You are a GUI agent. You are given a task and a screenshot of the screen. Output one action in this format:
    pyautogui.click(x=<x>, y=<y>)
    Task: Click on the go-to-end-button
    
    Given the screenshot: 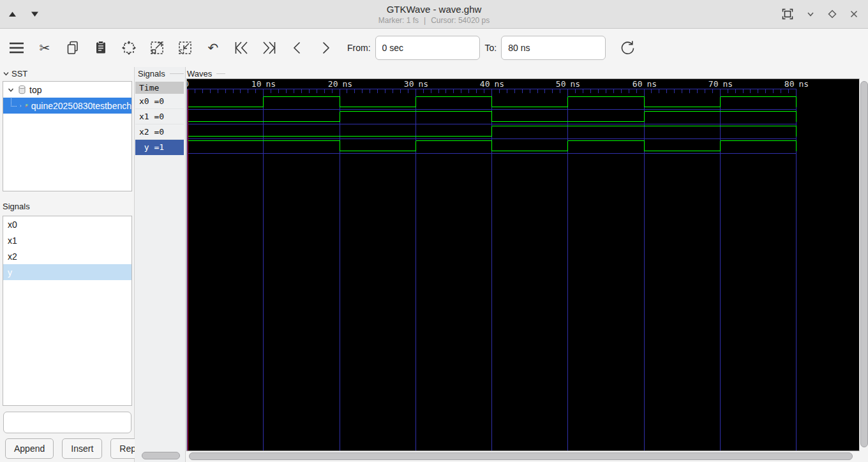 What is the action you would take?
    pyautogui.click(x=269, y=48)
    